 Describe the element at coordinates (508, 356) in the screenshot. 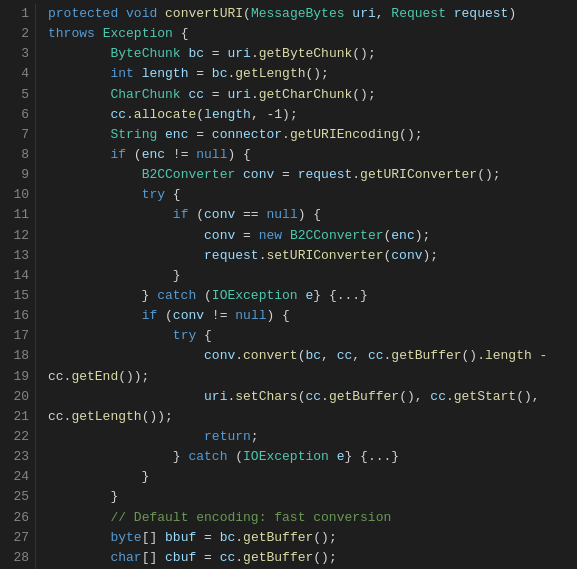

I see `method-token: length` at that location.